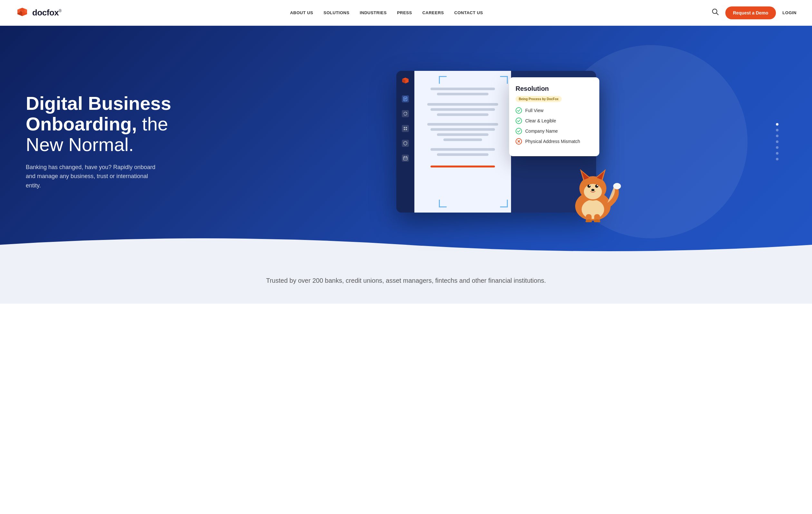  Describe the element at coordinates (442, 204) in the screenshot. I see `doc-corner-bl` at that location.